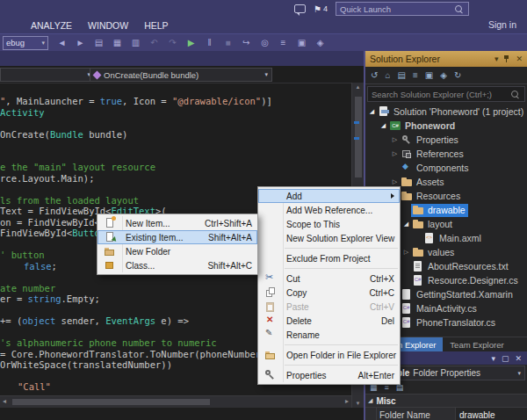  What do you see at coordinates (155, 42) in the screenshot?
I see `undo-icon: ↶` at bounding box center [155, 42].